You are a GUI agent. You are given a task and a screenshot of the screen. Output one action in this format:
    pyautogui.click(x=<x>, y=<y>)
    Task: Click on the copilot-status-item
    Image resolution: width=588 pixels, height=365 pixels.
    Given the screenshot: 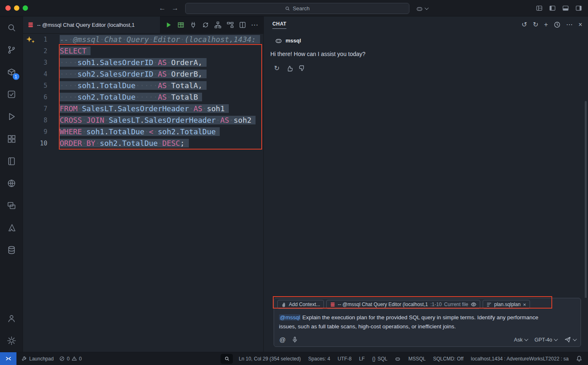 What is the action you would take?
    pyautogui.click(x=397, y=358)
    